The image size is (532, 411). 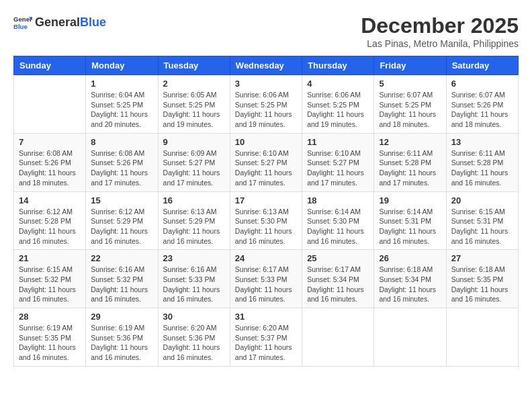 I want to click on table-row: 24Sunrise: 6:17 AM Sunset: 5:33 PM Dayli…, so click(x=266, y=279).